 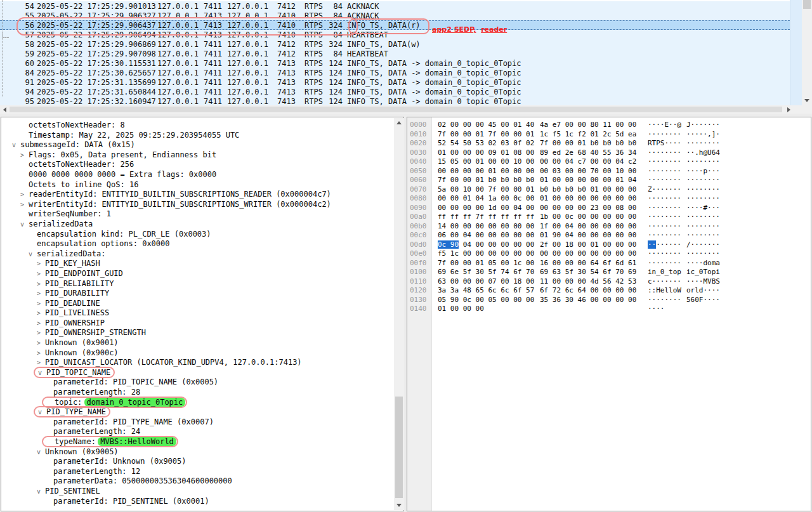 I want to click on tree-item: >PID_RELIABILITY, so click(x=197, y=284).